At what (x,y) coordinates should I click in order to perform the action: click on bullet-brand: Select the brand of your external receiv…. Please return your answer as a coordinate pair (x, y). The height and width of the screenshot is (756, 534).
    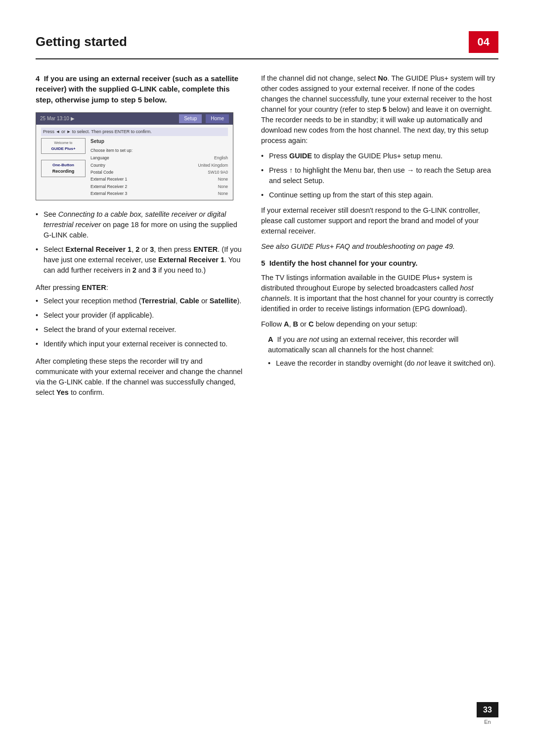
    Looking at the image, I should click on (139, 330).